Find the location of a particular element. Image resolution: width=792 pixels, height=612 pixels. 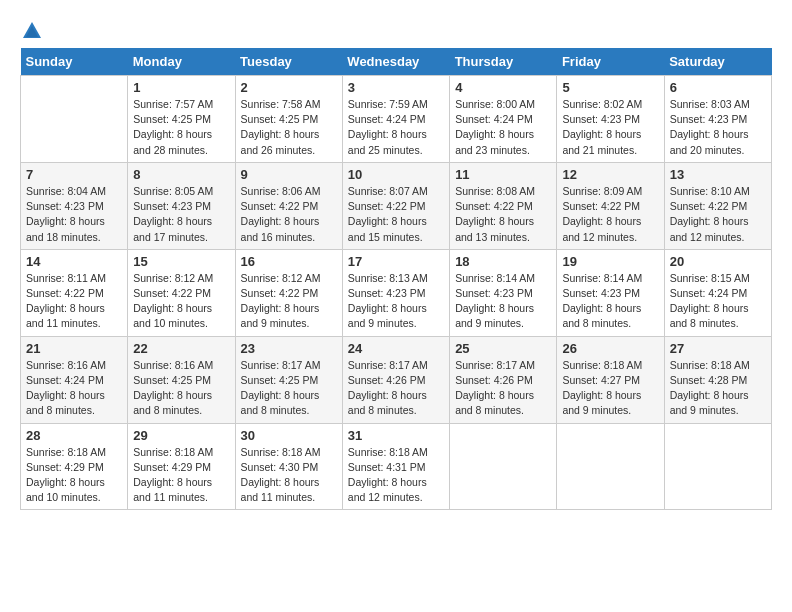

day-info: Sunrise: 8:16 AMSunset: 4:25 PMDaylight:… is located at coordinates (181, 388).